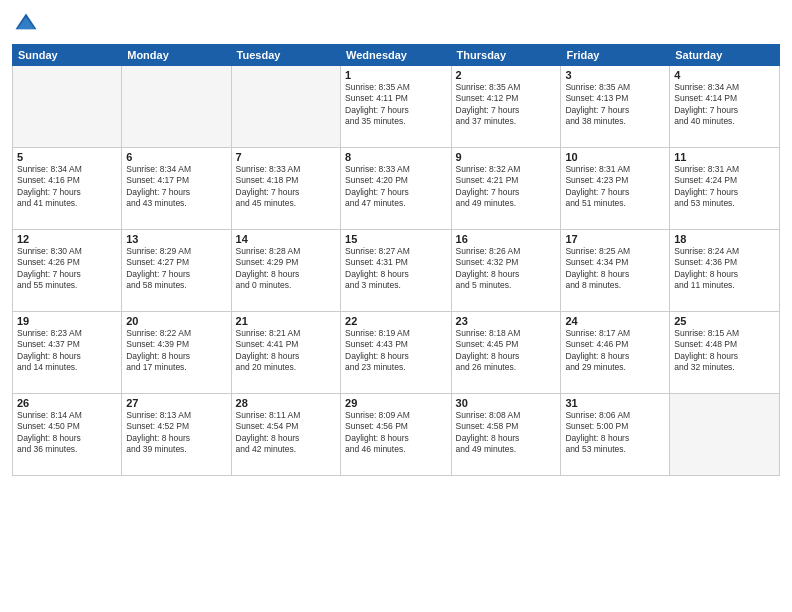 This screenshot has width=792, height=612. I want to click on cell-text: Sunrise: 8:28 AM Sunset: 4:29 PM Dayligh…, so click(286, 269).